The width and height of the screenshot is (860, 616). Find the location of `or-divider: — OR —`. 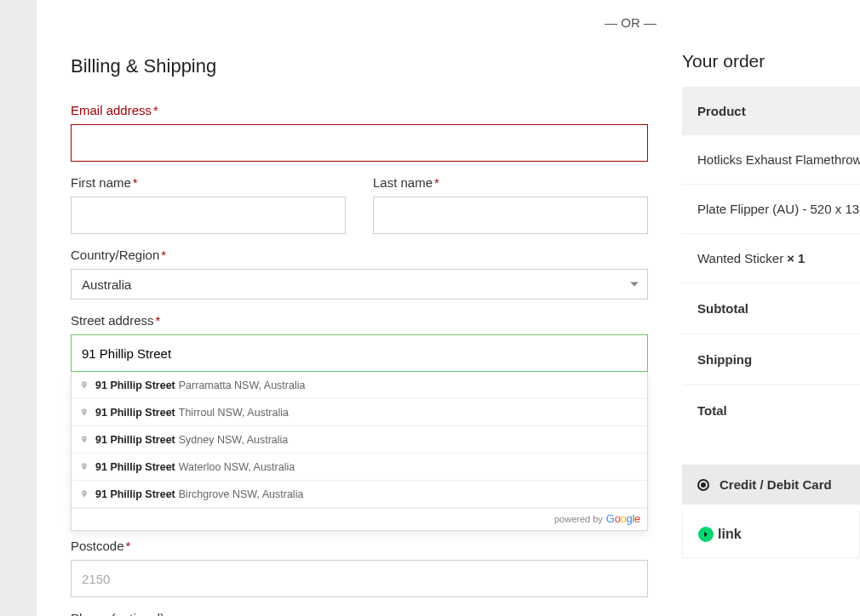

or-divider: — OR — is located at coordinates (364, 20).